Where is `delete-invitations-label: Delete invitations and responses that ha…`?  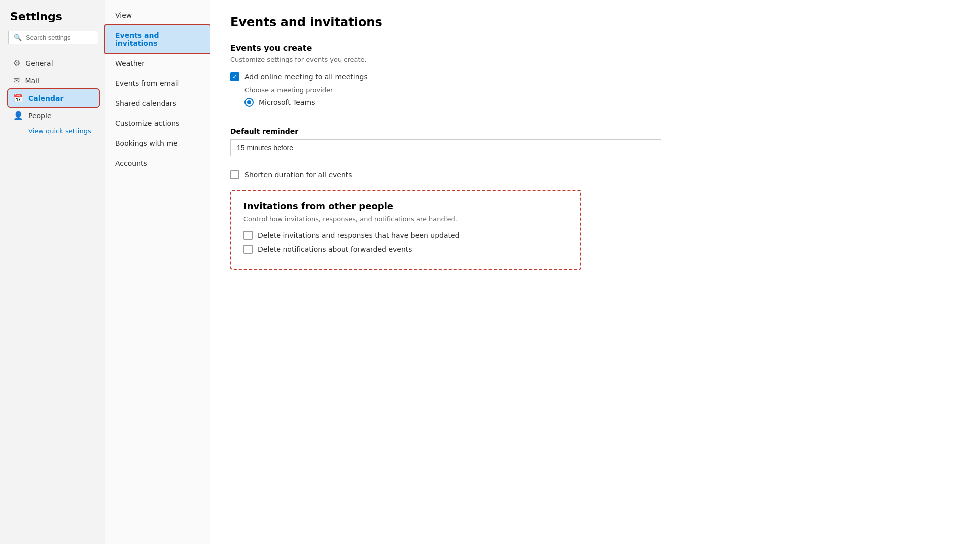 delete-invitations-label: Delete invitations and responses that ha… is located at coordinates (359, 235).